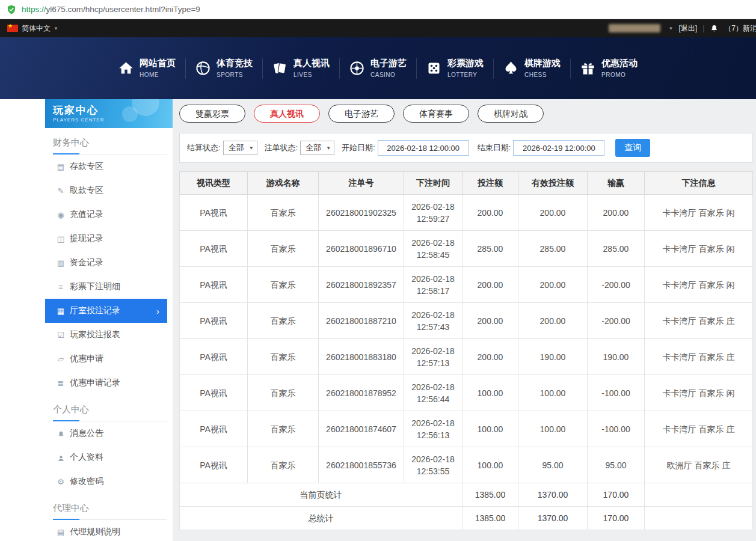  What do you see at coordinates (378, 10) in the screenshot?
I see `address-bar: https://yl675.com/hhcp/usercenter.html?i…` at bounding box center [378, 10].